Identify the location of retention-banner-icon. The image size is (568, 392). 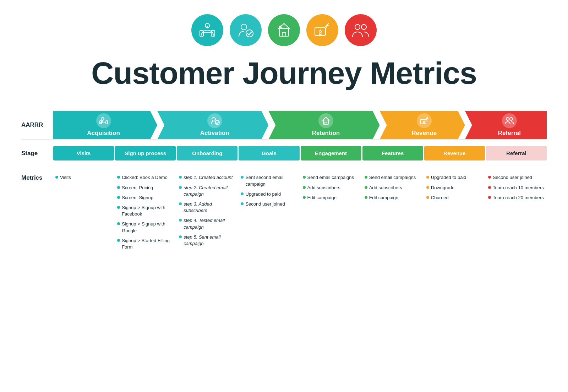
(326, 121).